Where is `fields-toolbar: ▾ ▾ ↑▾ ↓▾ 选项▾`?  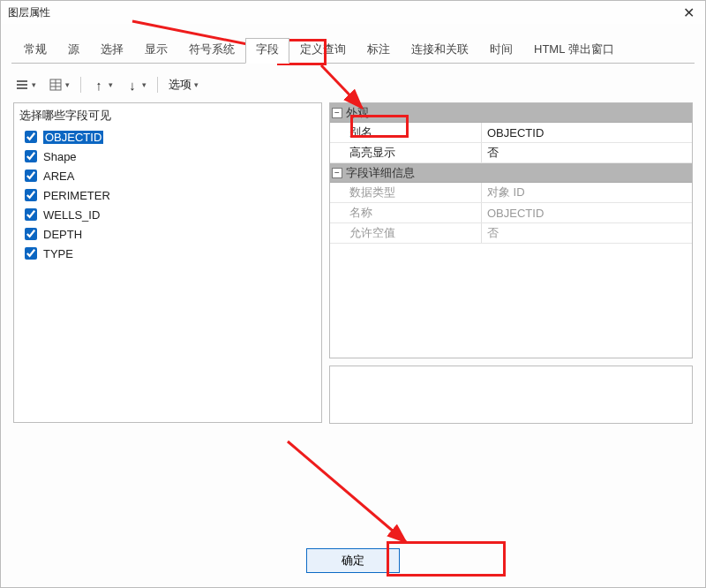 fields-toolbar: ▾ ▾ ↑▾ ↓▾ 选项▾ is located at coordinates (353, 84).